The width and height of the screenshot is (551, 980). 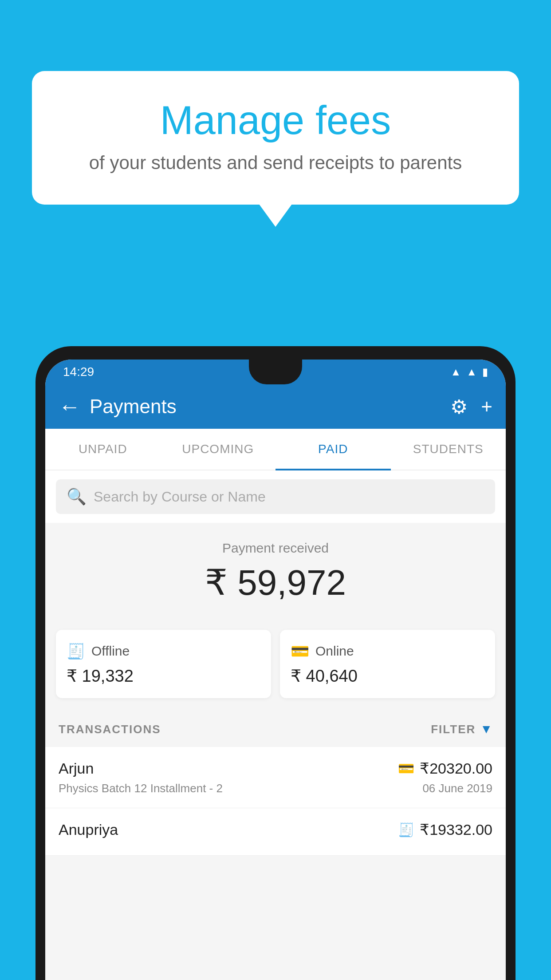 What do you see at coordinates (276, 497) in the screenshot?
I see `search-box: 🔍 Search by Course or Name` at bounding box center [276, 497].